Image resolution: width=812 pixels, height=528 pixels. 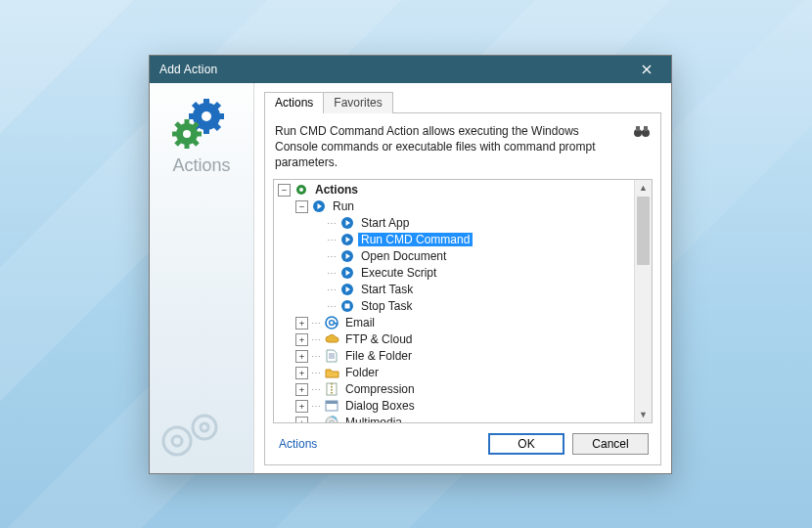 I want to click on action-description: Run CMD Command Action allows executing …, so click(x=450, y=147).